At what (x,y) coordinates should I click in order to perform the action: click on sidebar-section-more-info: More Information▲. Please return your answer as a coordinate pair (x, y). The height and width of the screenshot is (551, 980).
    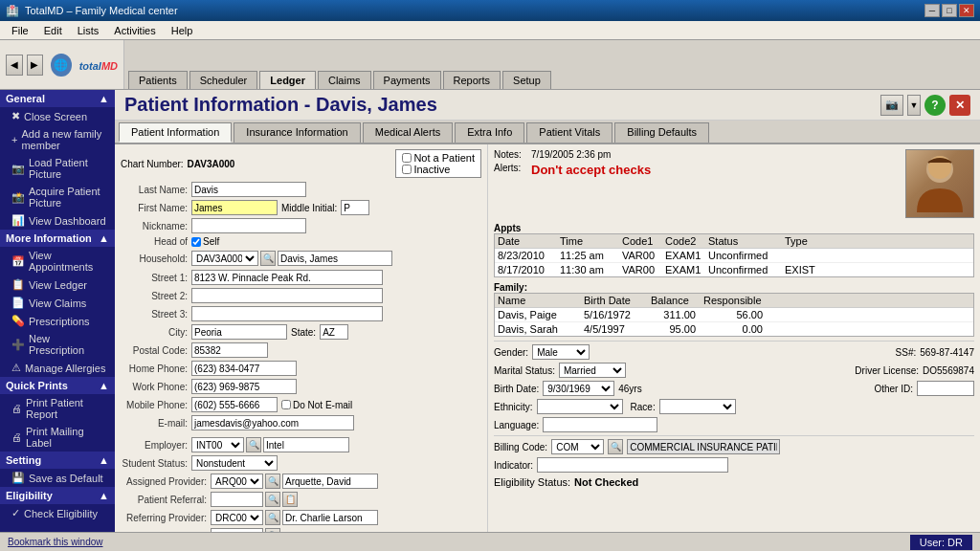
    Looking at the image, I should click on (57, 238).